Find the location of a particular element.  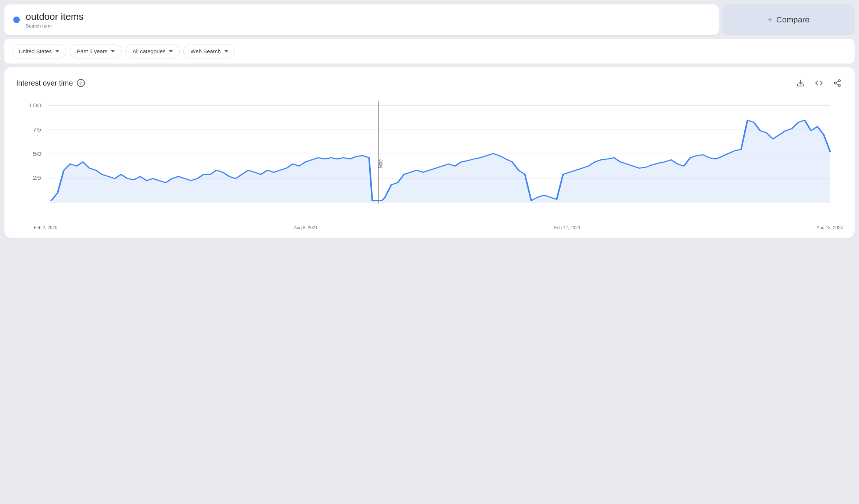

search-term: outdoor items is located at coordinates (55, 17).